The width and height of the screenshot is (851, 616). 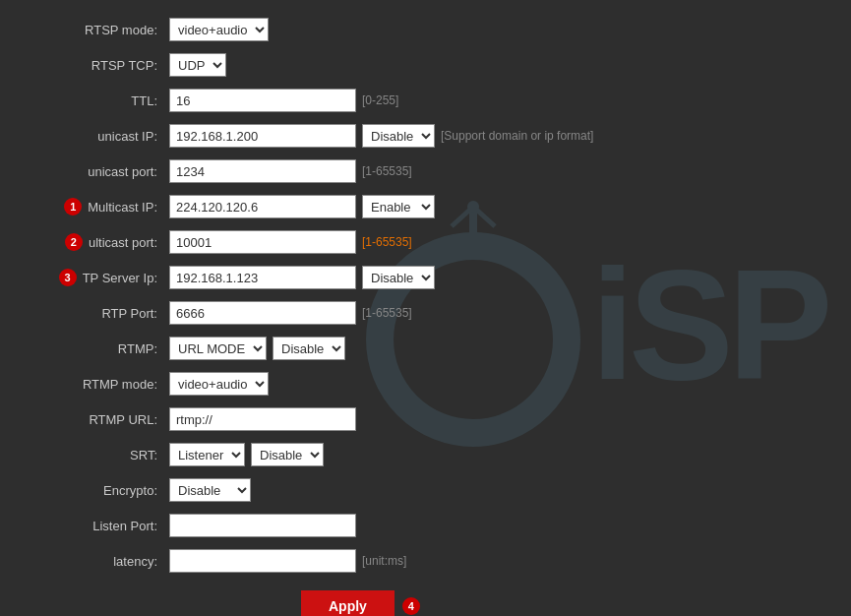 I want to click on srt-row: SRT: Listener Caller Disable Enable, so click(x=425, y=455).